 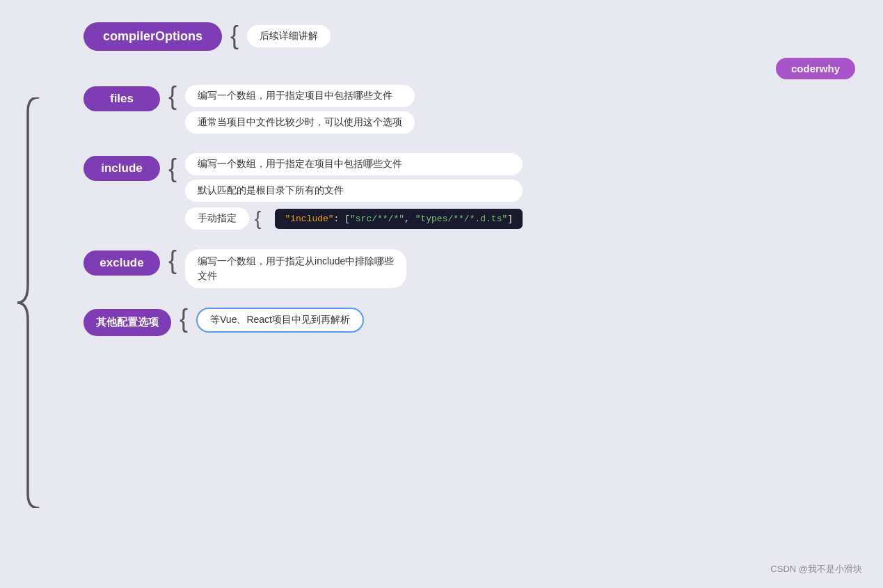 What do you see at coordinates (122, 263) in the screenshot?
I see `exclude-tag: exclude` at bounding box center [122, 263].